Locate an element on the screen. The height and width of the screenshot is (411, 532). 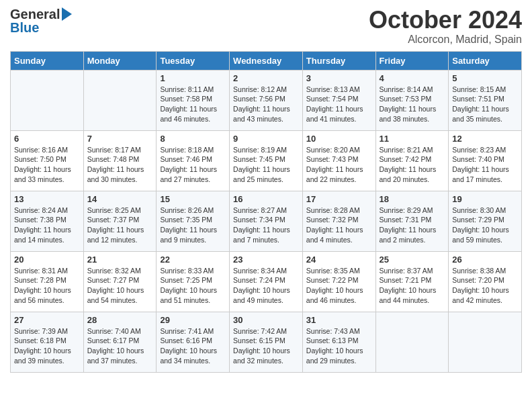
cell-w2-d6: 12Sunrise: 8:23 AM Sunset: 7:40 PM Dayli… is located at coordinates (485, 161).